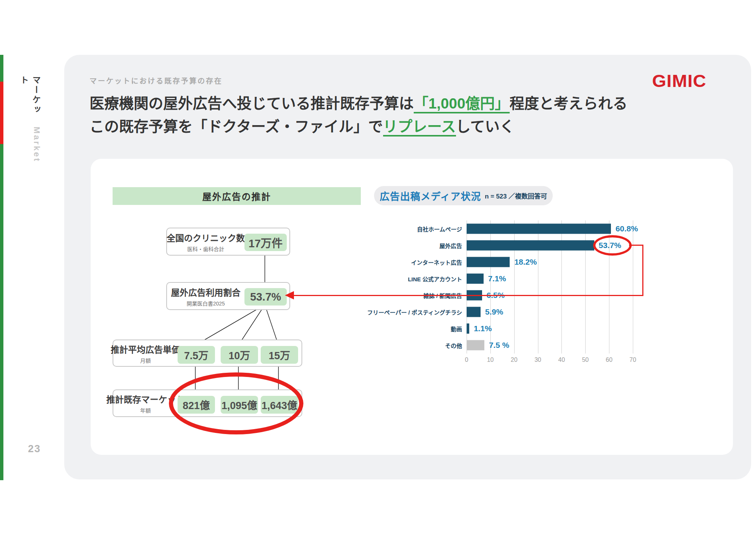  I want to click on chart-rows: 自社ホームページ 60.8% 屋外広告 53.7% インターネット広告 18.2…, so click(550, 287).